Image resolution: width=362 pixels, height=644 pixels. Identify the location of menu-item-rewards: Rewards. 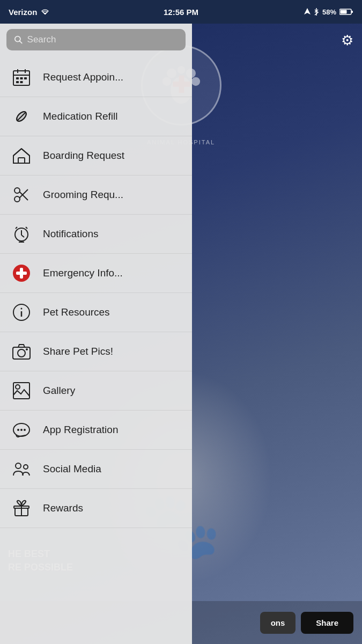
(96, 509).